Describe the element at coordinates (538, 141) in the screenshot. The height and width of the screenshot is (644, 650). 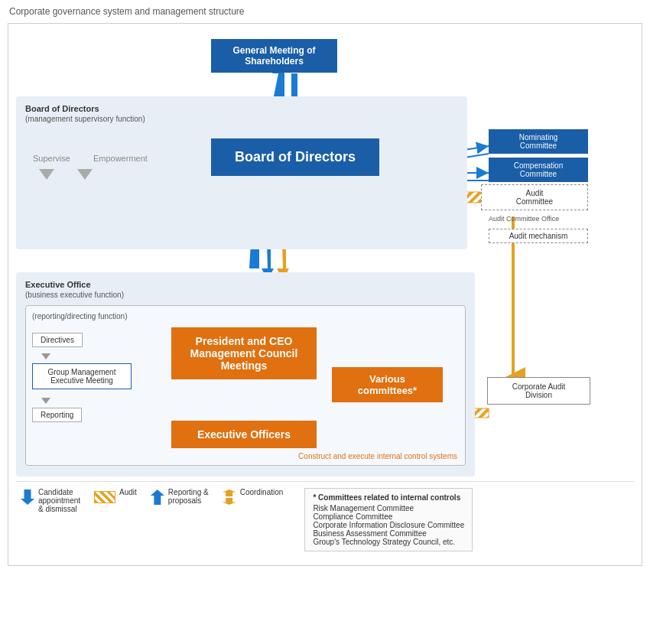
I see `nominating-committee-box: Nominating Committee` at that location.